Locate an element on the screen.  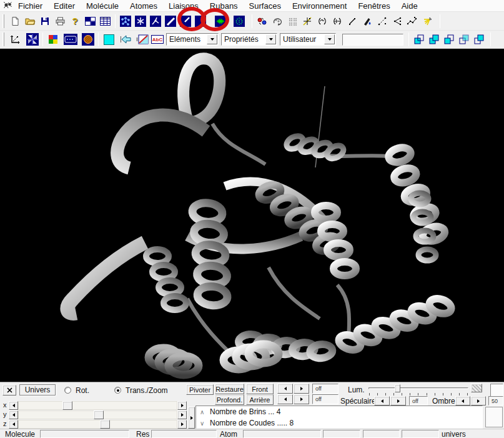
data-table-button is located at coordinates (105, 21).